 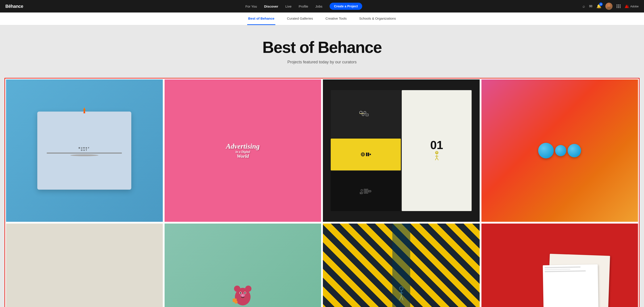 What do you see at coordinates (634, 6) in the screenshot?
I see `adobe-label: Adobe` at bounding box center [634, 6].